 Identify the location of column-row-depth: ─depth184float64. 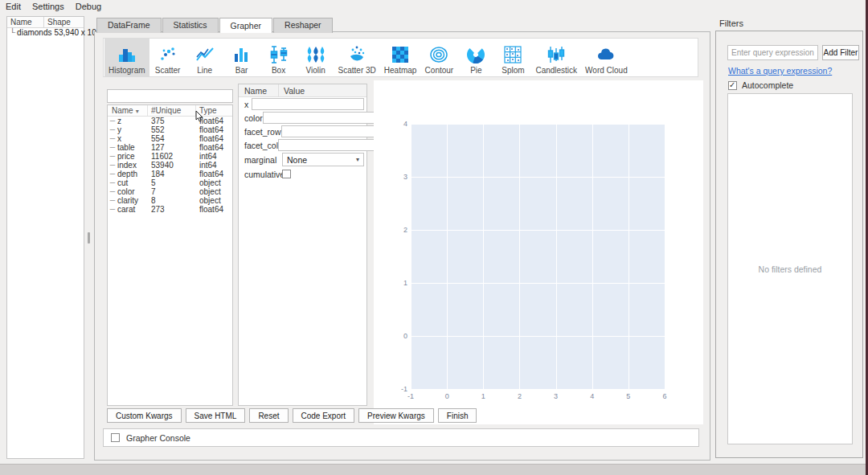
(170, 174).